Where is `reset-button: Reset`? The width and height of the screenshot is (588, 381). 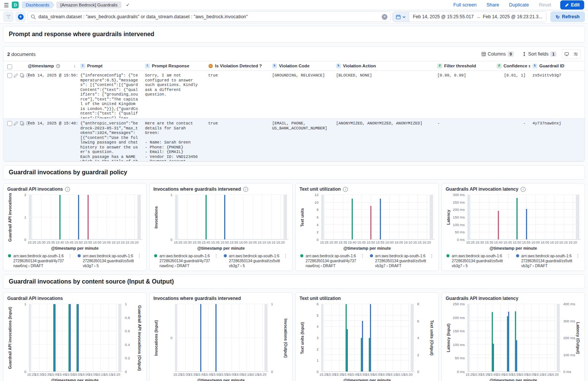
reset-button: Reset is located at coordinates (545, 5).